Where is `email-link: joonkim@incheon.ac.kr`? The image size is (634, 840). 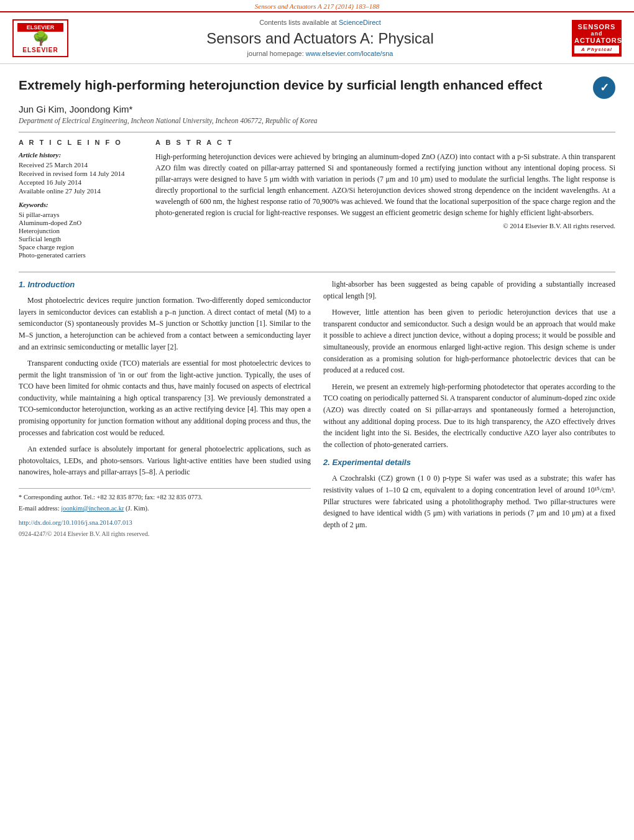 email-link: joonkim@incheon.ac.kr is located at coordinates (92, 509).